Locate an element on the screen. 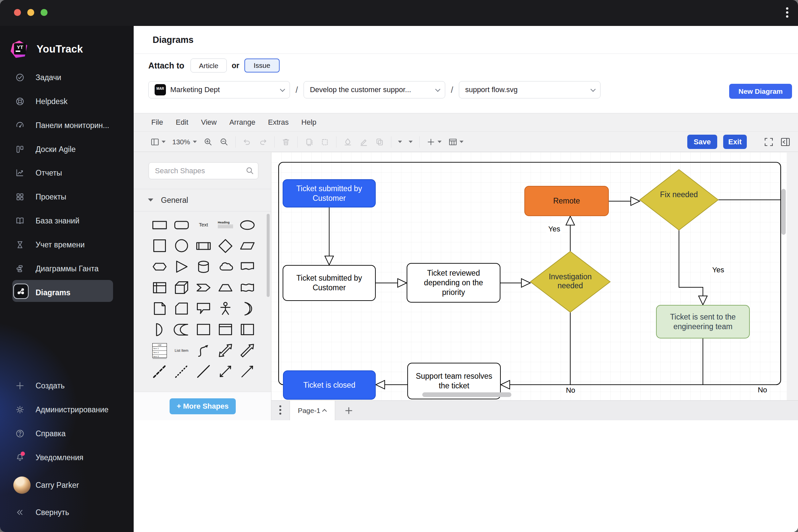 This screenshot has height=532, width=798. shape-cube is located at coordinates (182, 287).